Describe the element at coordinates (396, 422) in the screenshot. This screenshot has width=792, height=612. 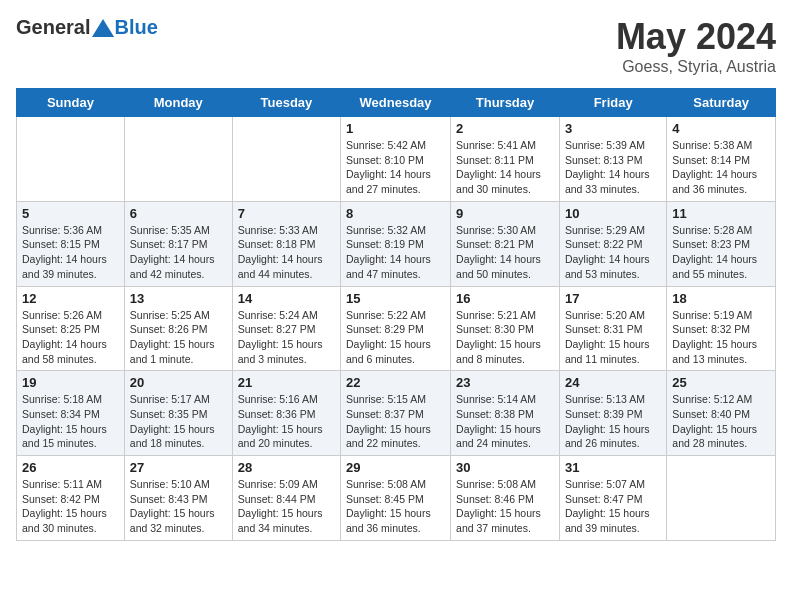
I see `day-info: Sunrise: 5:15 AM Sunset: 8:37 PM Dayligh…` at that location.